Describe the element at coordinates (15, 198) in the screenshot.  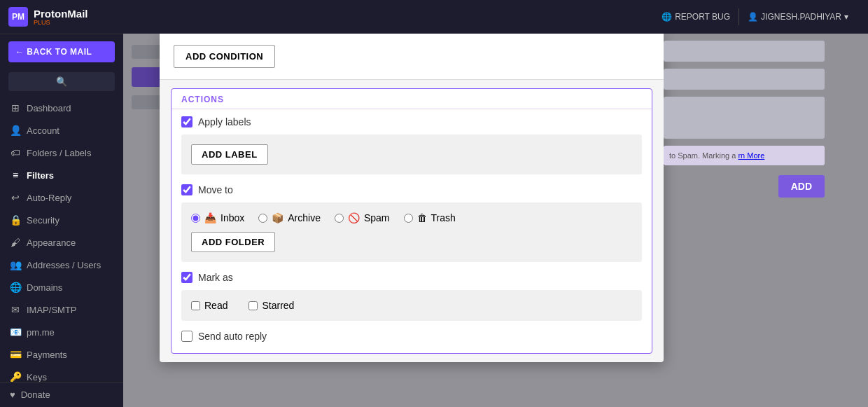
I see `auto-reply-icon: ↩` at that location.